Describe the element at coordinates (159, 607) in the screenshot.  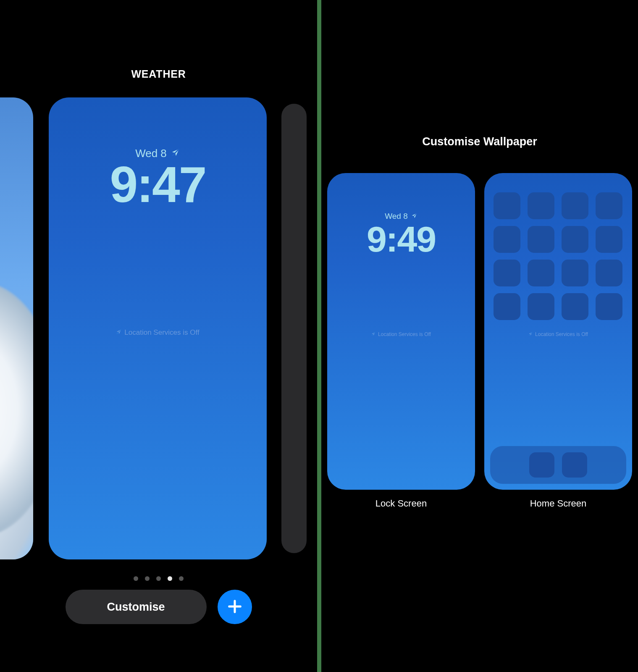
I see `wallpaper-switcher-footer: Customise` at that location.